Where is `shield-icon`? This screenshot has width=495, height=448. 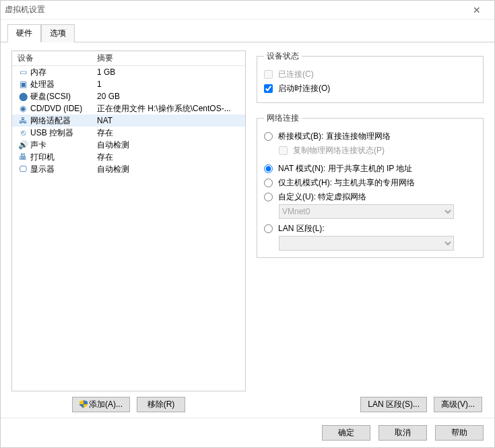 shield-icon is located at coordinates (84, 404).